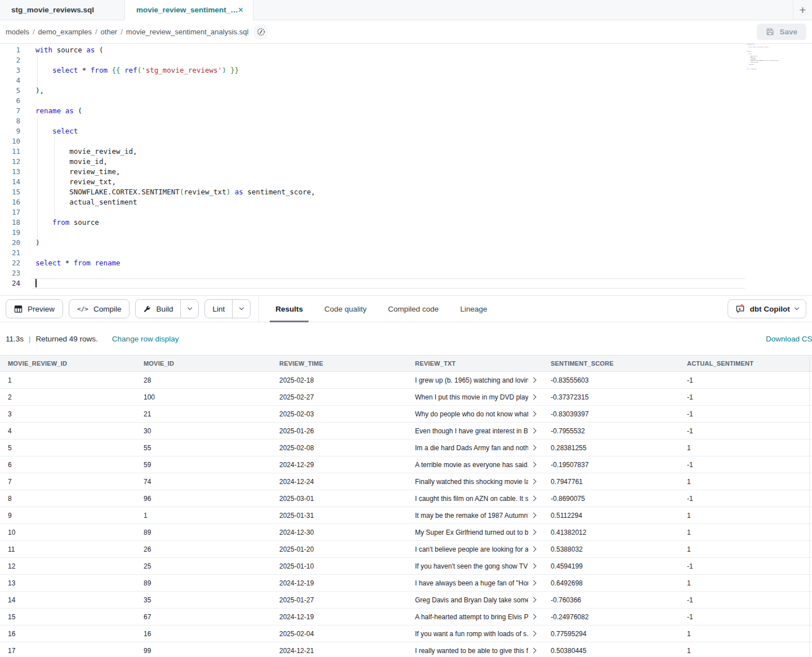  Describe the element at coordinates (749, 532) in the screenshot. I see `table-cell: 1` at that location.